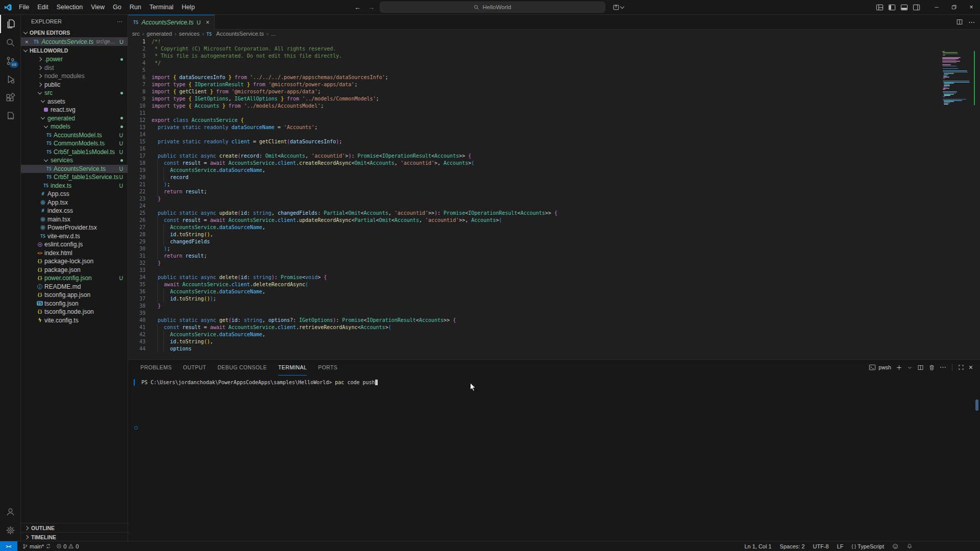 The image size is (980, 551). I want to click on code-line: 35 await AccountsService.client.deleteRe…, so click(554, 285).